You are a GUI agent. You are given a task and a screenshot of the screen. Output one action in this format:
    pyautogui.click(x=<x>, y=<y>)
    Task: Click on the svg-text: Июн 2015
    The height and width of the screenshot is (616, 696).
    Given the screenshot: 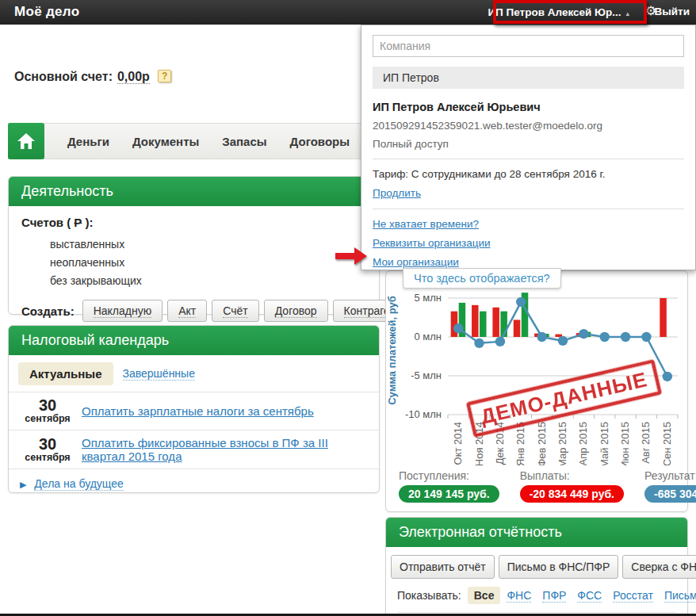 What is the action you would take?
    pyautogui.click(x=625, y=444)
    